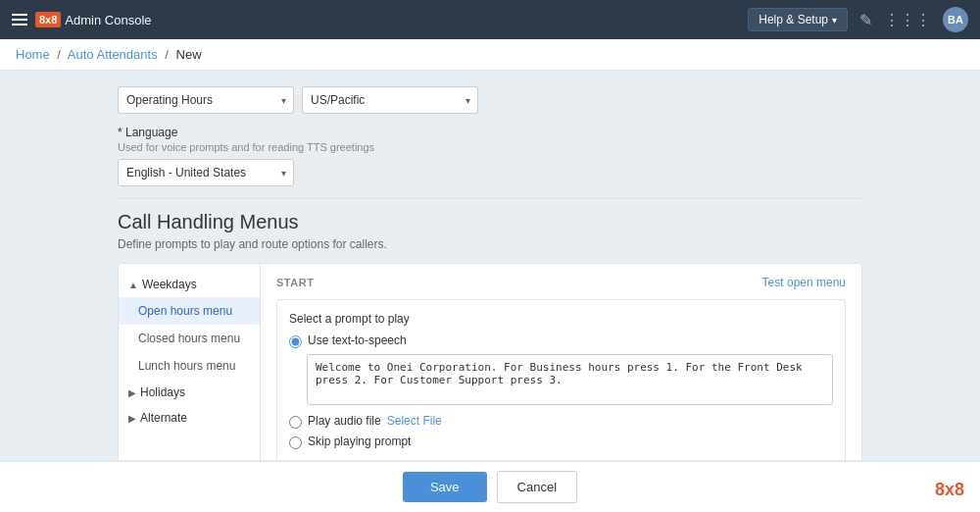 The height and width of the screenshot is (512, 980). I want to click on prompt-title: Select a prompt to play, so click(561, 319).